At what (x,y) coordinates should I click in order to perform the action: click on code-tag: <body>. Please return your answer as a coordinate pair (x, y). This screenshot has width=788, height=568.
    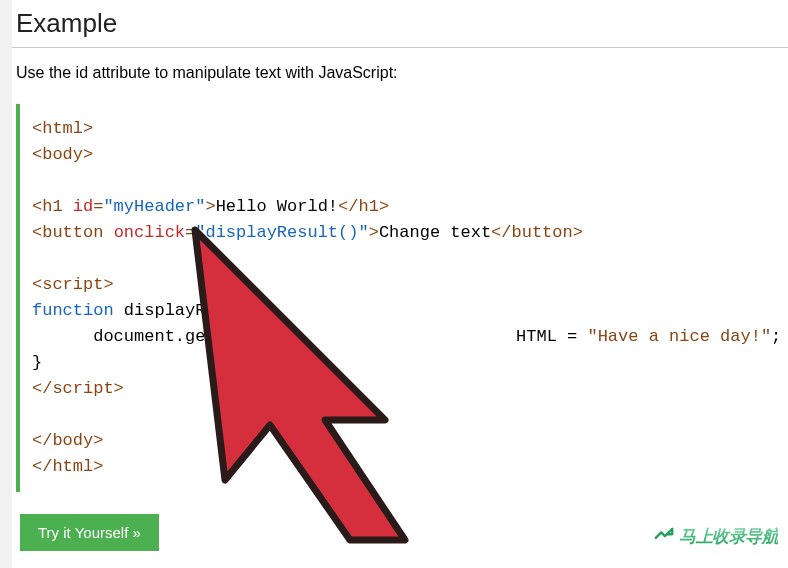
    Looking at the image, I should click on (62, 154).